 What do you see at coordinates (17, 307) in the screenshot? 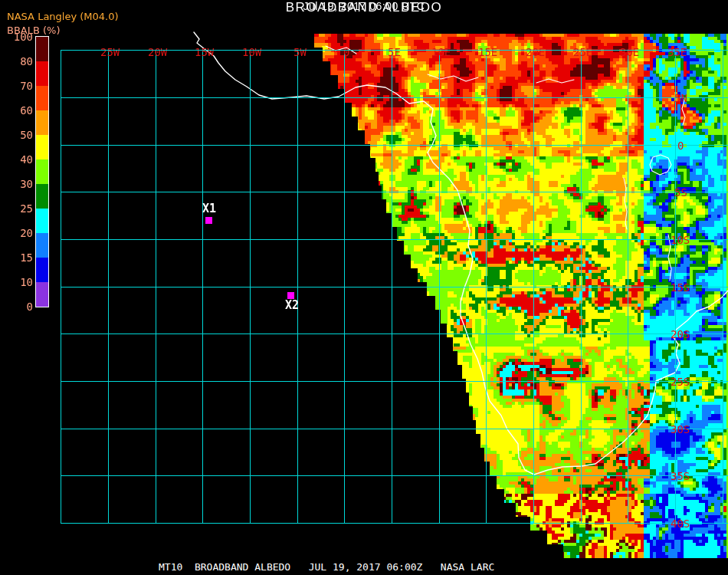
I see `colorbar-tick-label: 0` at bounding box center [17, 307].